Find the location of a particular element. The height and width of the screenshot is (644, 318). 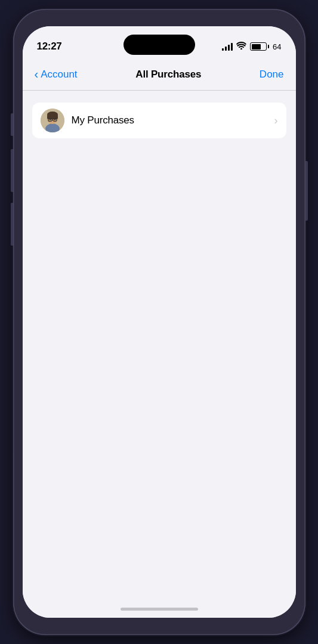

status-icons: 64 is located at coordinates (252, 47).